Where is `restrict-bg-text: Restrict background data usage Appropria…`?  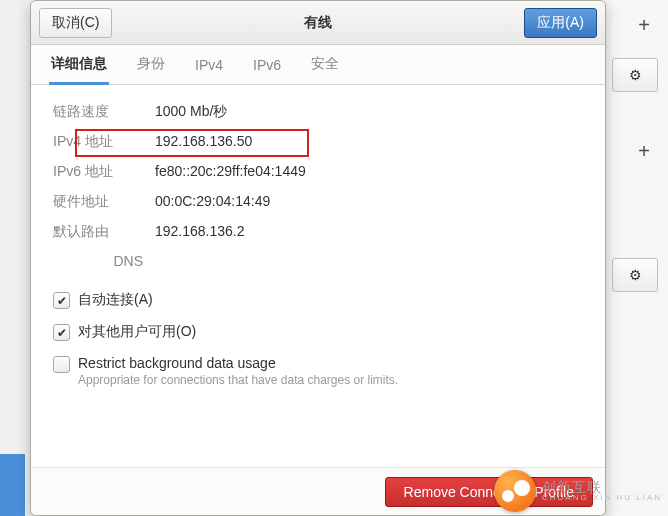 restrict-bg-text: Restrict background data usage Appropria… is located at coordinates (238, 371).